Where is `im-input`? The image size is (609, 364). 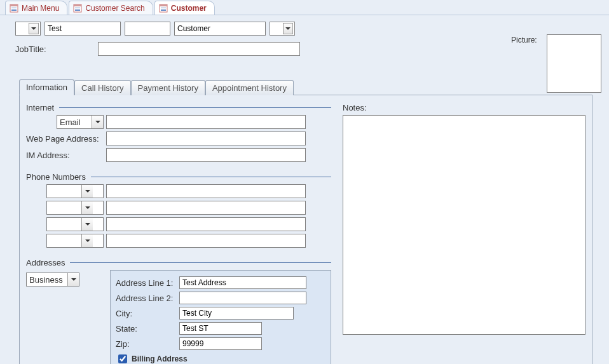 im-input is located at coordinates (206, 155).